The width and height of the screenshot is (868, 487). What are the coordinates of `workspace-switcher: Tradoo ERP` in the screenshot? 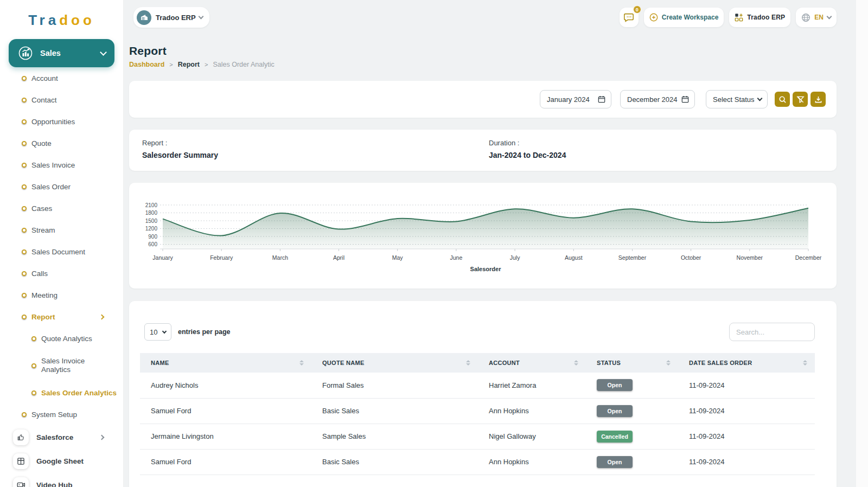 It's located at (171, 17).